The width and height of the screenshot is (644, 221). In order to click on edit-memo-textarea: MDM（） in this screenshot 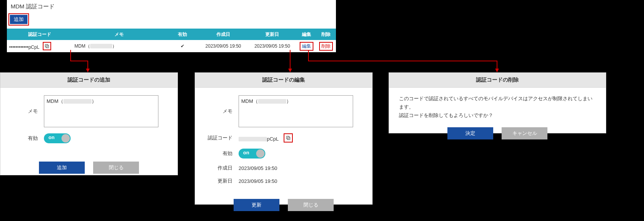, I will do `click(296, 111)`.